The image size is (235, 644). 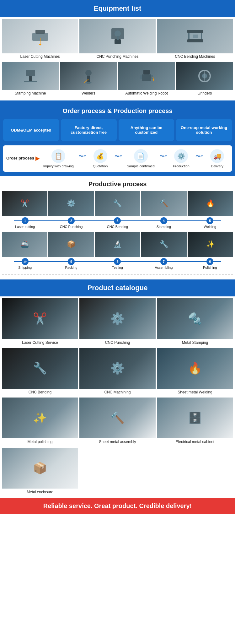 I want to click on step-quotation: 💰 Quotation, so click(x=100, y=159).